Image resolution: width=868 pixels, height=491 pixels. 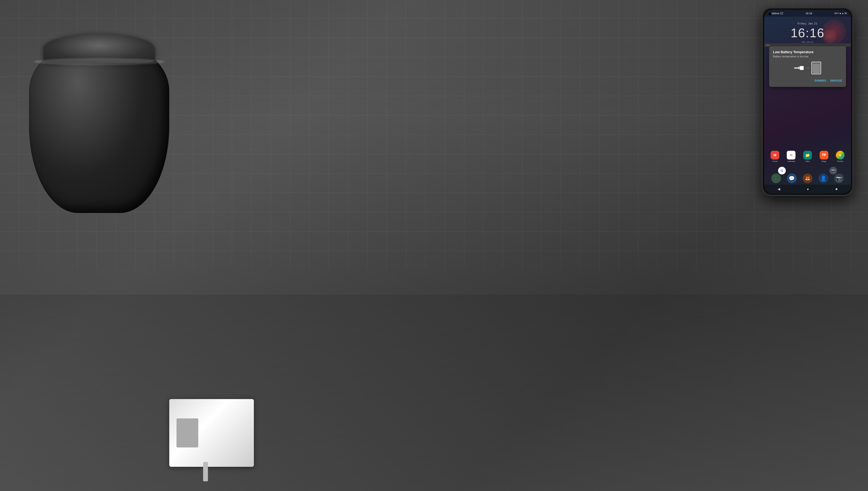 I want to click on wallpaper-date: Friday, Jan 21, so click(x=807, y=24).